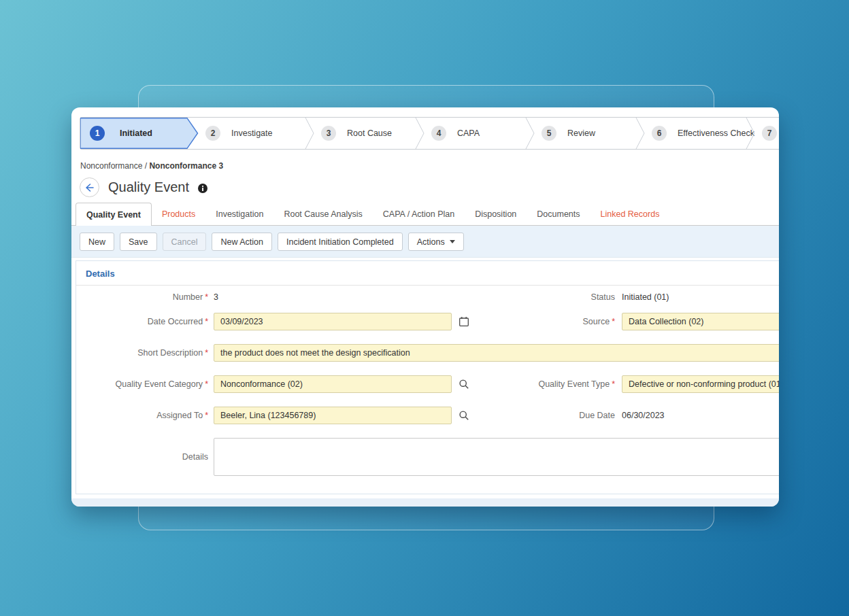 Image resolution: width=849 pixels, height=616 pixels. I want to click on form-row-assigned-due: Assigned To* Due Date 06/30/2023, so click(427, 415).